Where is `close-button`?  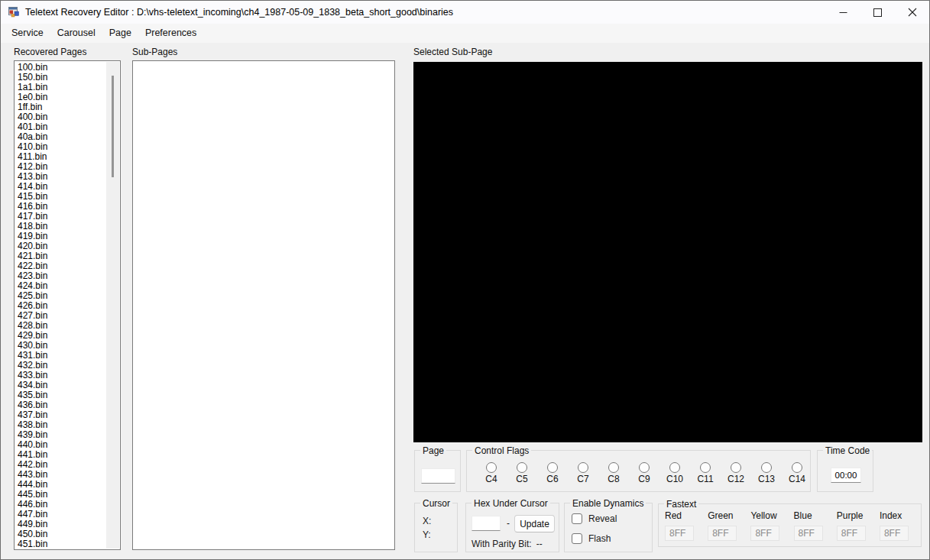
close-button is located at coordinates (912, 12).